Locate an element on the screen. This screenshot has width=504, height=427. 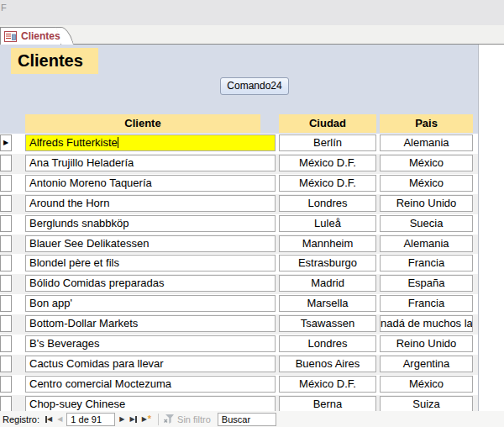
cliente-cell: Cactus Comidas para llevar is located at coordinates (150, 364).